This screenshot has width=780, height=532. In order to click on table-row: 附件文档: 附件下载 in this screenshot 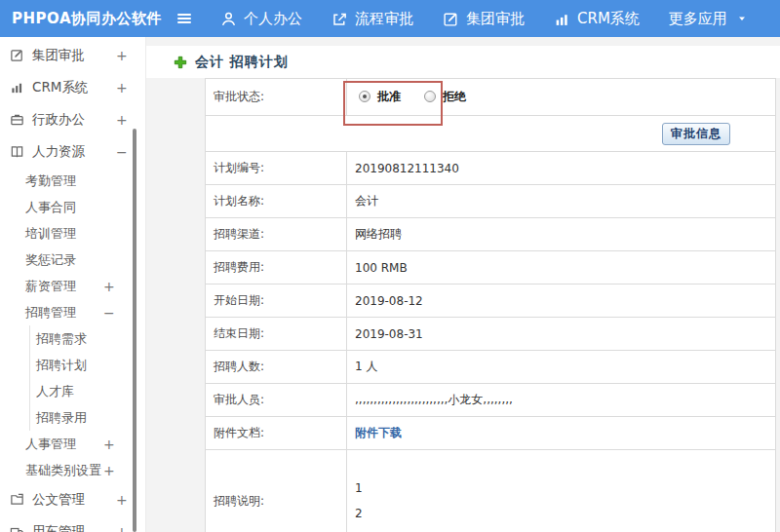, I will do `click(491, 434)`.